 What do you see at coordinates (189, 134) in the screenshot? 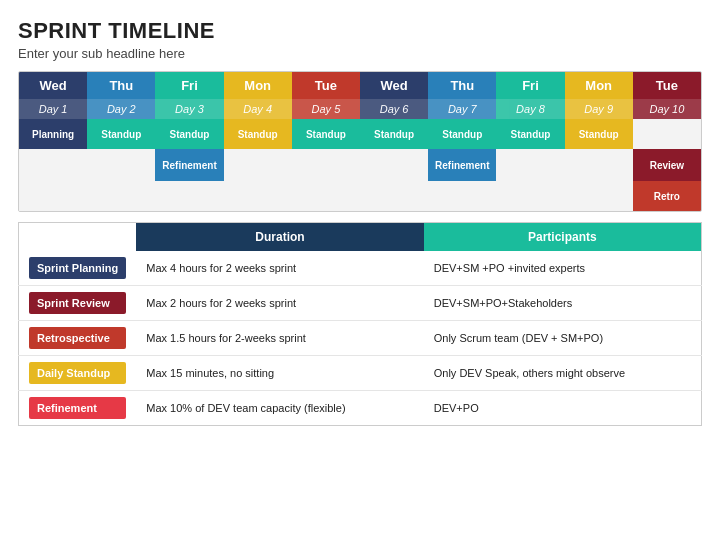
I see `standup-cell-2: Standup` at bounding box center [189, 134].